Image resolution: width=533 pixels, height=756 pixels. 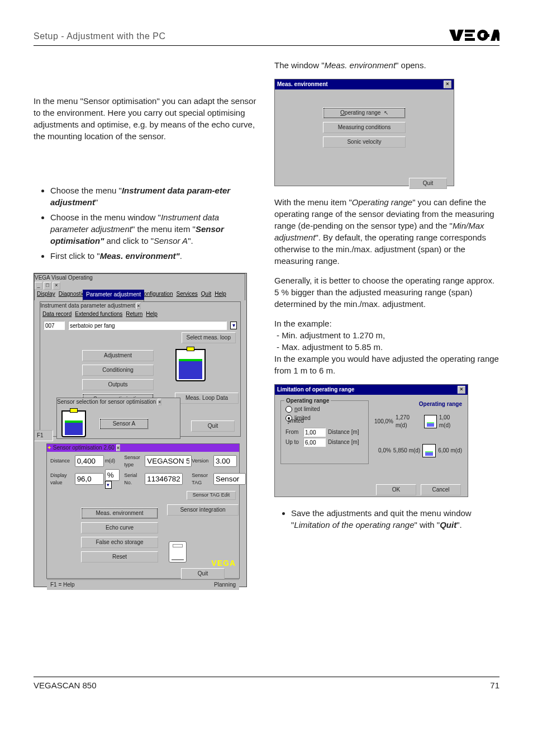 I want to click on bullet-2: Choose in the menu window "Instrument da…, so click(x=154, y=229).